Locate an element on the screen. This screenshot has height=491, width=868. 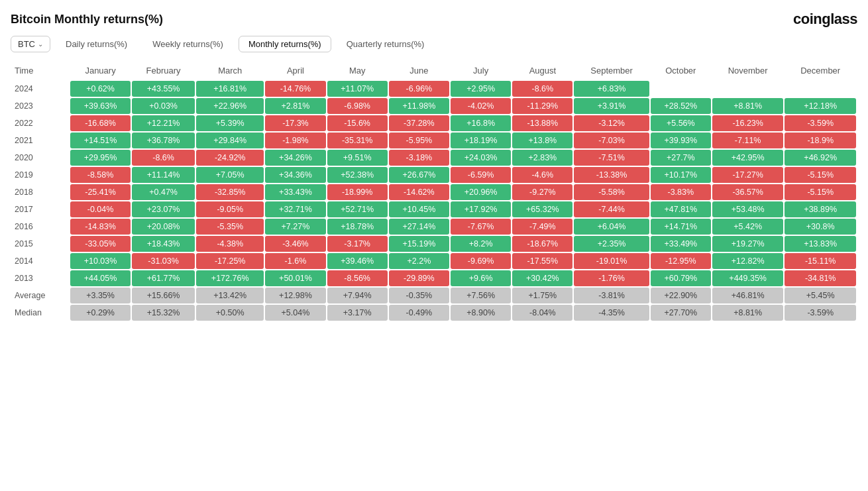
value-cell: +33.49% is located at coordinates (681, 244).